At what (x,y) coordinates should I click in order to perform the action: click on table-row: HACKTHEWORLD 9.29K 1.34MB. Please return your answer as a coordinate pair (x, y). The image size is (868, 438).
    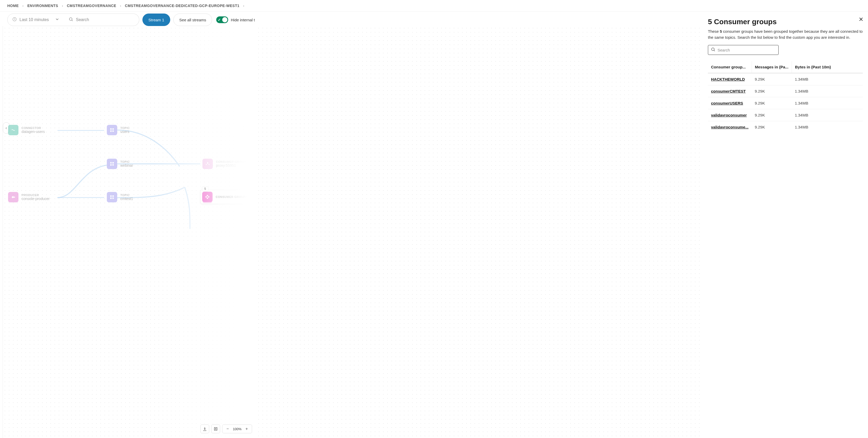
    Looking at the image, I should click on (785, 79).